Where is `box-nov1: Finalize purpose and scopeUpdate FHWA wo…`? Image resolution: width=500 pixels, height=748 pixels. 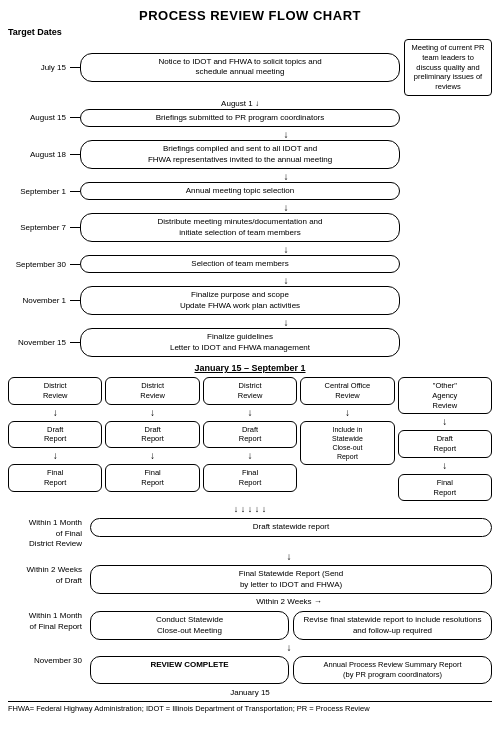
box-nov1: Finalize purpose and scopeUpdate FHWA wo… is located at coordinates (240, 300).